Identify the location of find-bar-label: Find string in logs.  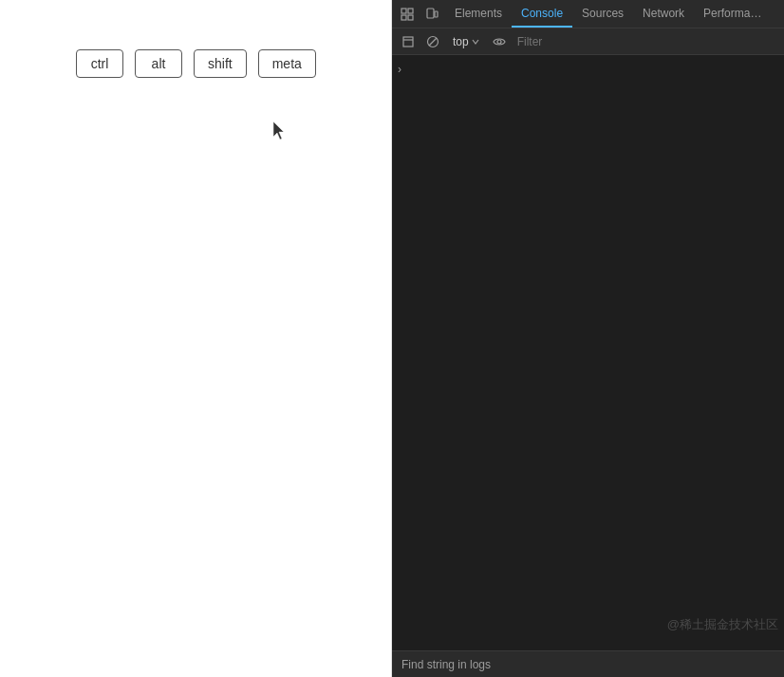
(446, 665).